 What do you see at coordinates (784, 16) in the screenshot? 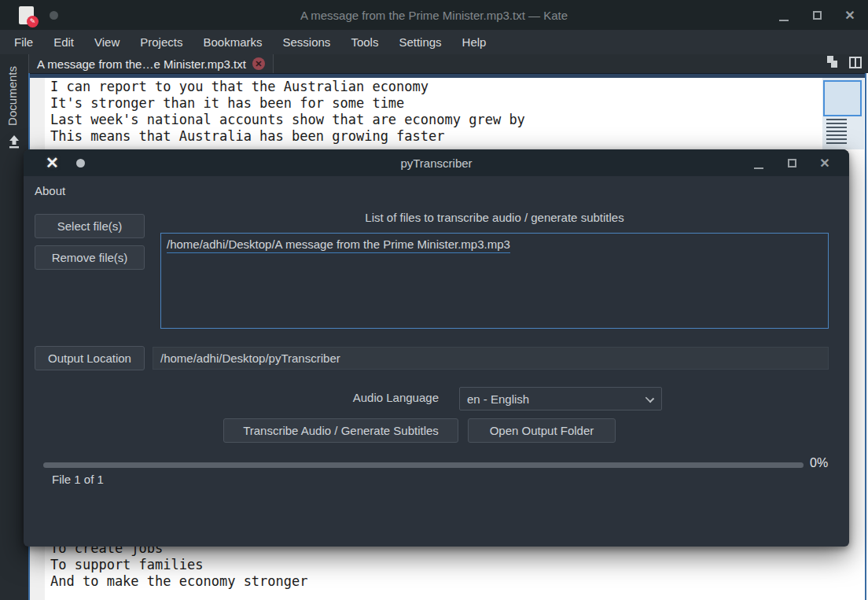
I see `kate-minimize-button` at bounding box center [784, 16].